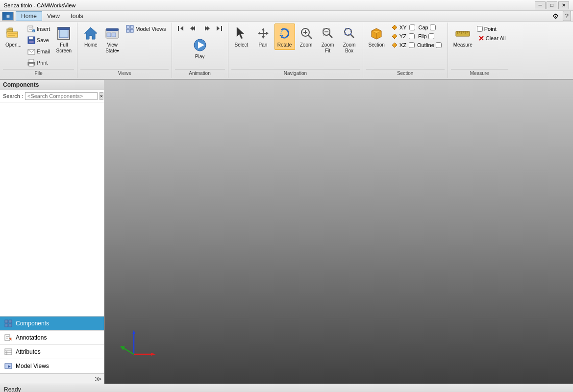 The width and height of the screenshot is (573, 392). What do you see at coordinates (463, 37) in the screenshot?
I see `measure-button: Measure` at bounding box center [463, 37].